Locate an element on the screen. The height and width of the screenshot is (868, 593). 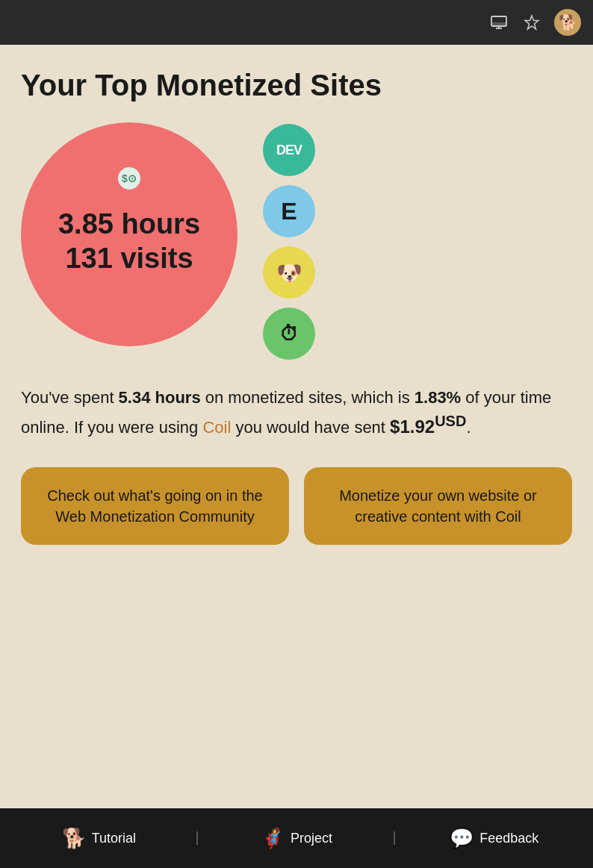
desc-percent: 1.83% is located at coordinates (438, 397).